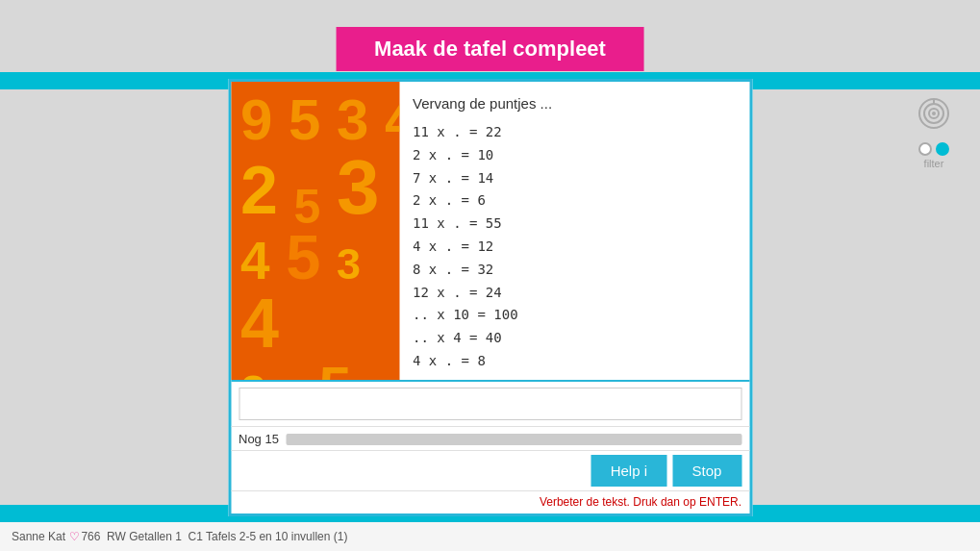  What do you see at coordinates (576, 104) in the screenshot?
I see `instruction-text: Vervang de puntjes ...` at bounding box center [576, 104].